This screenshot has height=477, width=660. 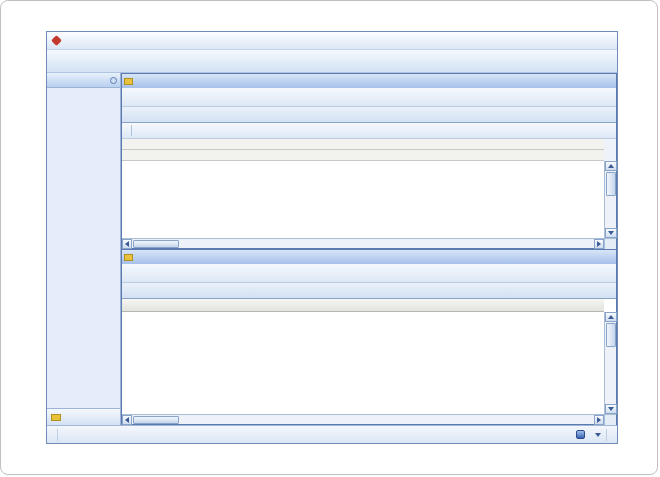 What do you see at coordinates (369, 274) in the screenshot?
I see `table-filter-row` at bounding box center [369, 274].